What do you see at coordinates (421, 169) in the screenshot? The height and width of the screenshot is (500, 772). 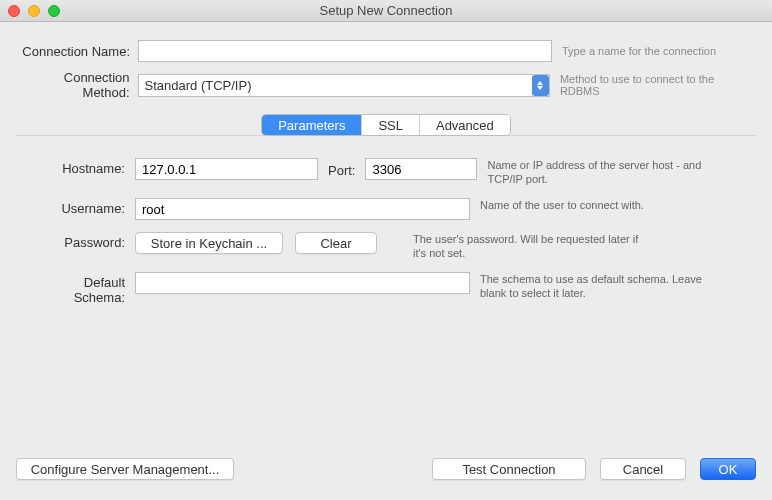 I see `port-input` at bounding box center [421, 169].